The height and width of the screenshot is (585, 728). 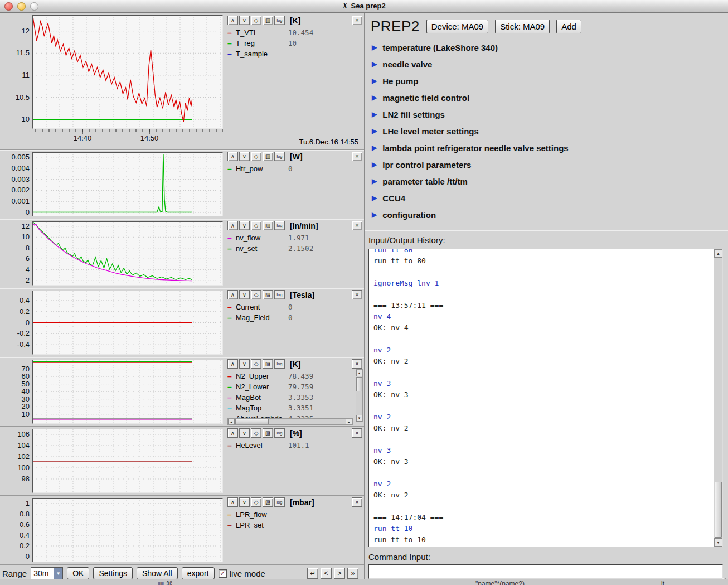 What do you see at coordinates (47, 573) in the screenshot?
I see `range-select: 30m ▼` at bounding box center [47, 573].